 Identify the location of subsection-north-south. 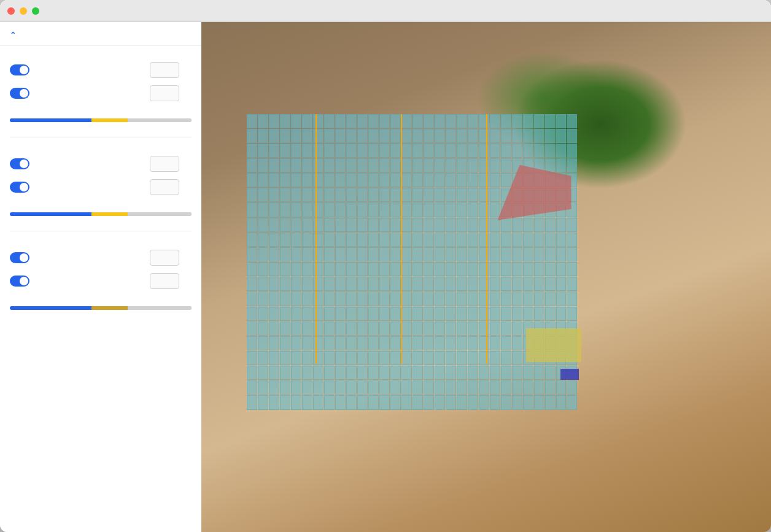
(101, 52).